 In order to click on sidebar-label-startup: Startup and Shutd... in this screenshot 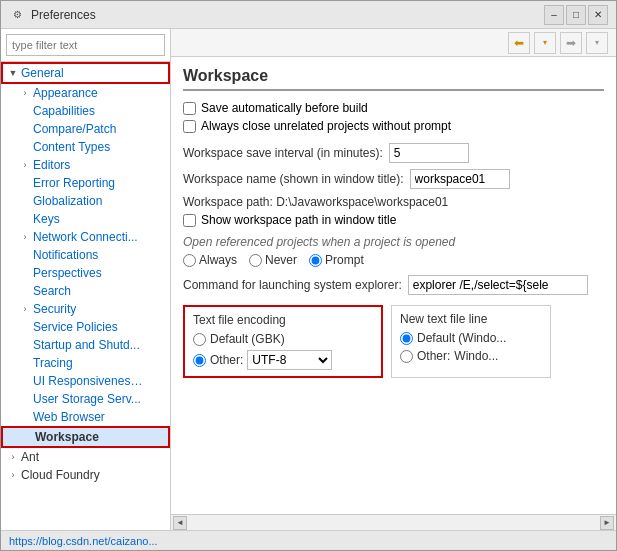, I will do `click(86, 345)`.